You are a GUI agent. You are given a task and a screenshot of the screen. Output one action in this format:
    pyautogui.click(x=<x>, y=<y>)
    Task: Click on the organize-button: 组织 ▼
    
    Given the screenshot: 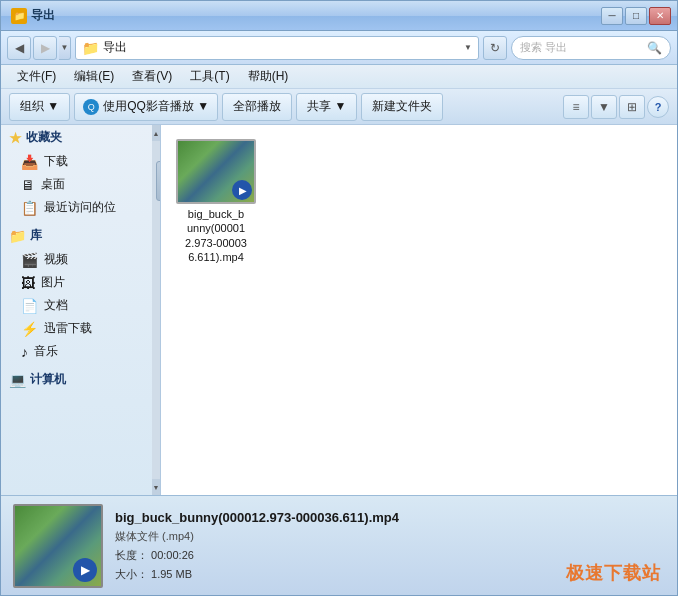 What is the action you would take?
    pyautogui.click(x=40, y=107)
    